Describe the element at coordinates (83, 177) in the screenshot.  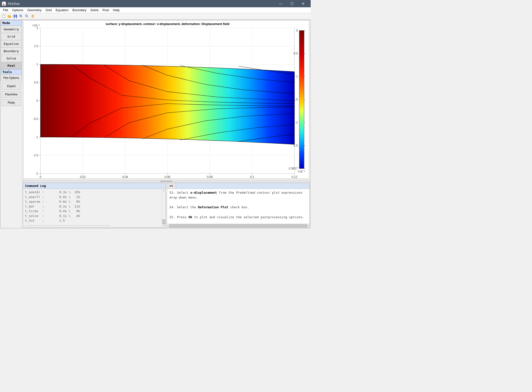
I see `svg-text: 0.02` at that location.